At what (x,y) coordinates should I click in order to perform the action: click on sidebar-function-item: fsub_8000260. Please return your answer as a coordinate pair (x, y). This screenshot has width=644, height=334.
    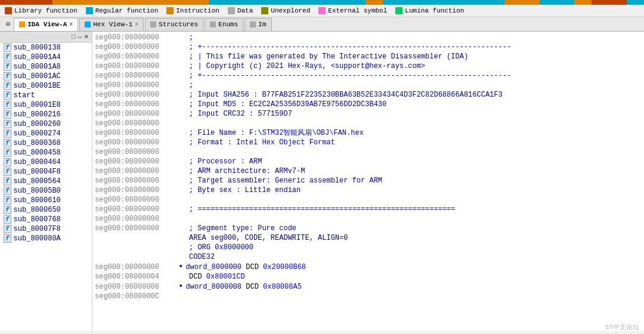
    Looking at the image, I should click on (46, 124).